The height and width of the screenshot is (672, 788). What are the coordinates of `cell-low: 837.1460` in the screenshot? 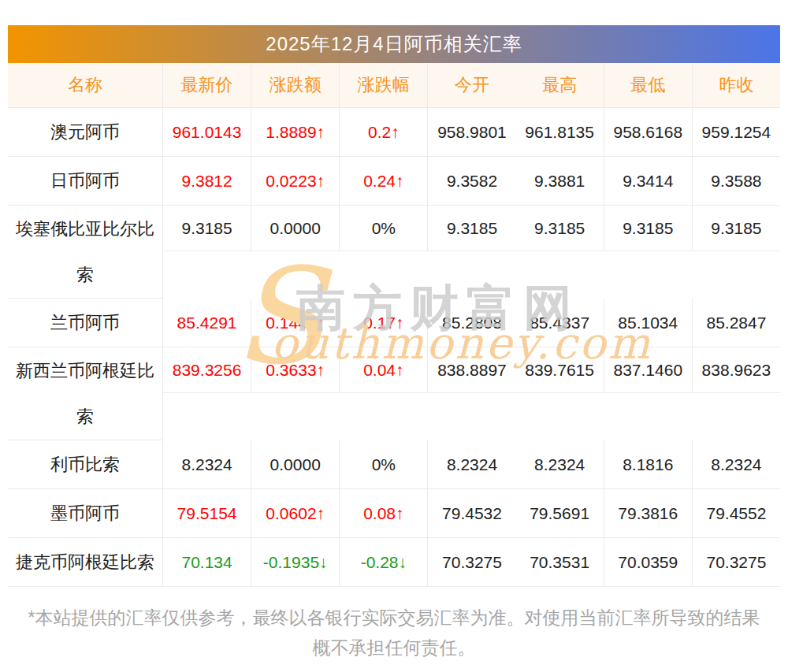 It's located at (648, 370).